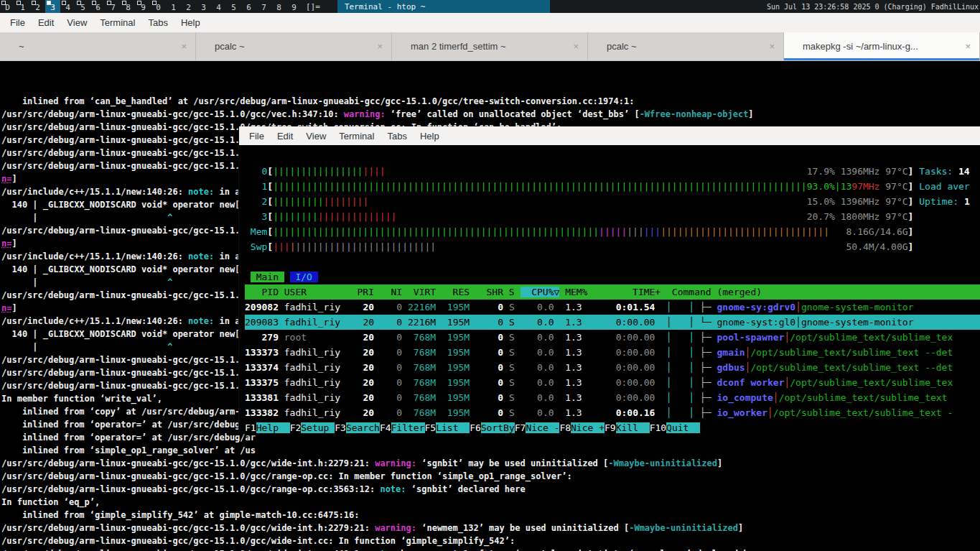 The width and height of the screenshot is (980, 551). I want to click on text-segment: F8, so click(565, 428).